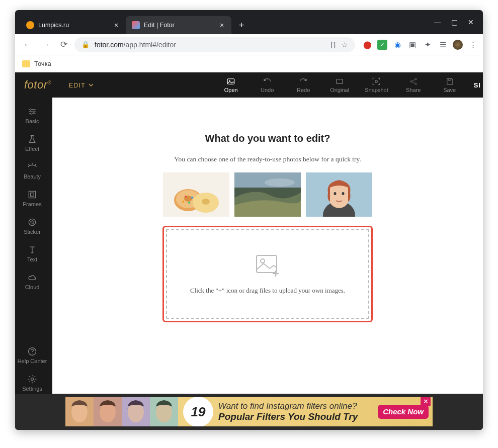 The image size is (498, 448). Describe the element at coordinates (412, 45) in the screenshot. I see `extension-icon: ▣` at that location.